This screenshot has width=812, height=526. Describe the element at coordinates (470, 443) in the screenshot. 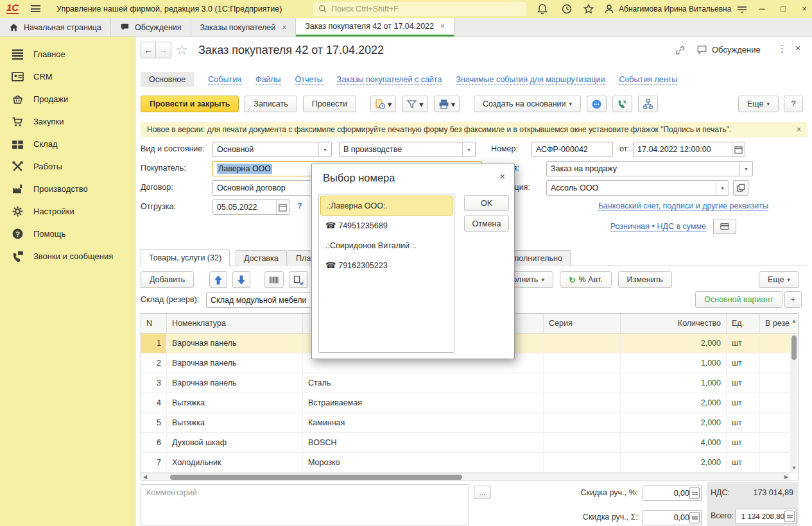

I see `table-row: 6Духовой шкафBOSCH4,000шт` at that location.